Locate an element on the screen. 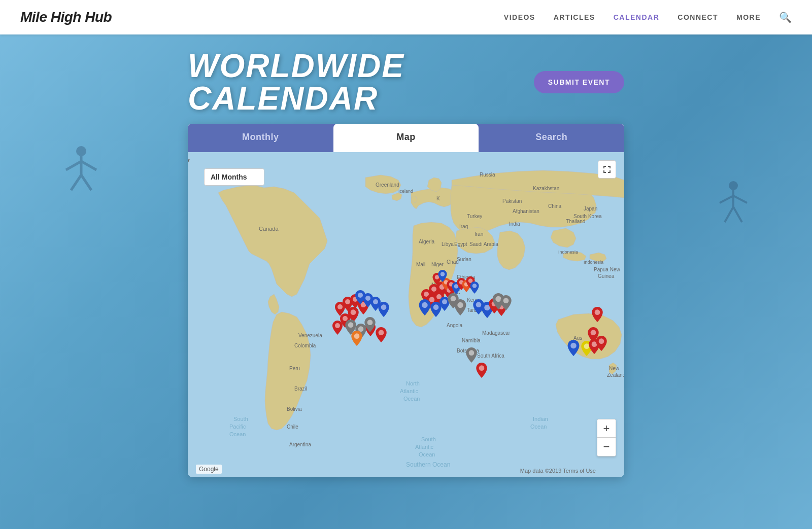 The width and height of the screenshot is (812, 529). nav-calendar: CALENDAR is located at coordinates (636, 17).